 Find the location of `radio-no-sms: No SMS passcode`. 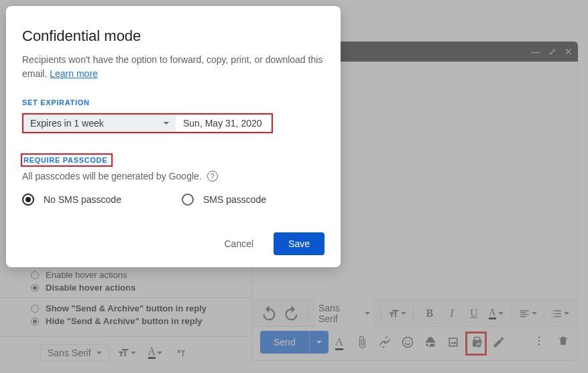

radio-no-sms: No SMS passcode is located at coordinates (72, 200).